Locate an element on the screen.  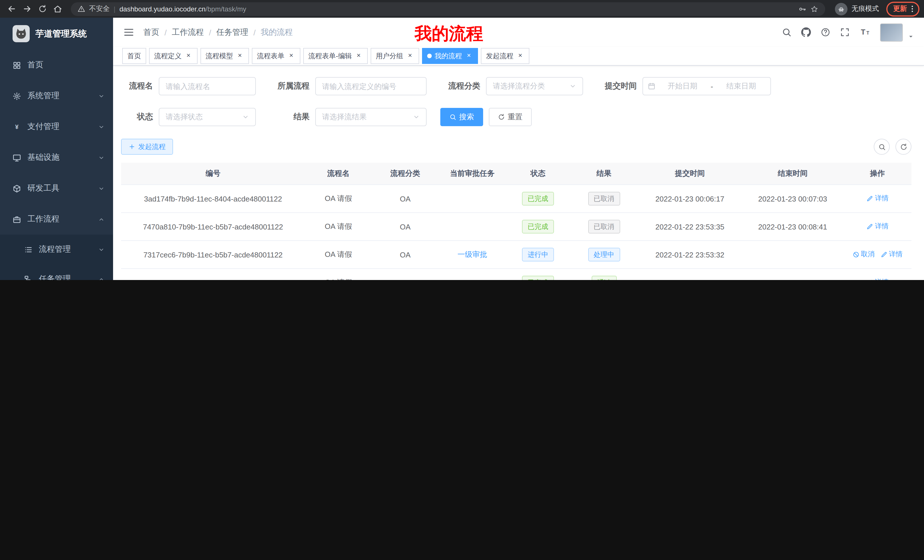
status-tag: 已完成 is located at coordinates (538, 199).